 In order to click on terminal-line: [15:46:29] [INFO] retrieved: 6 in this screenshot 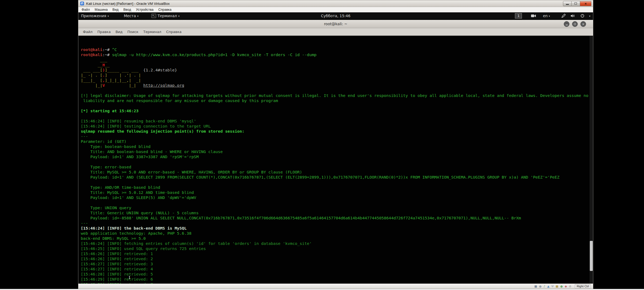, I will do `click(337, 279)`.